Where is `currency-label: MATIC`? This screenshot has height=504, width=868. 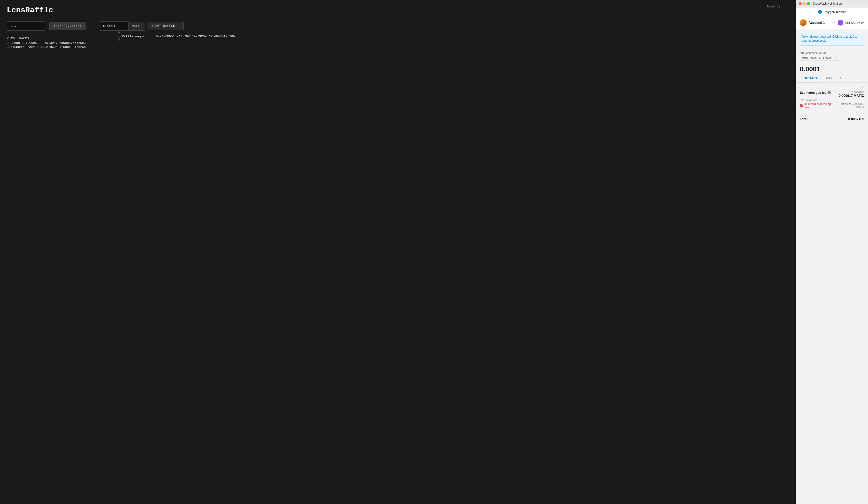 currency-label: MATIC is located at coordinates (137, 26).